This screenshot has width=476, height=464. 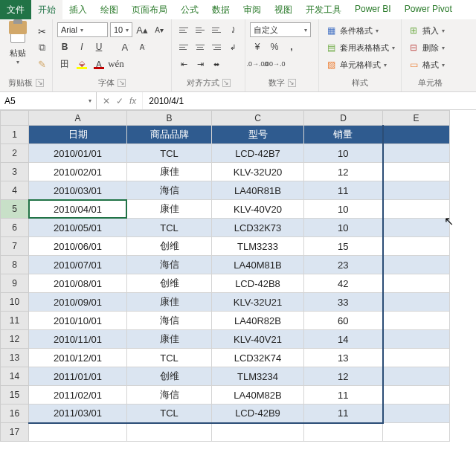 I want to click on col-header-C: C, so click(x=258, y=118).